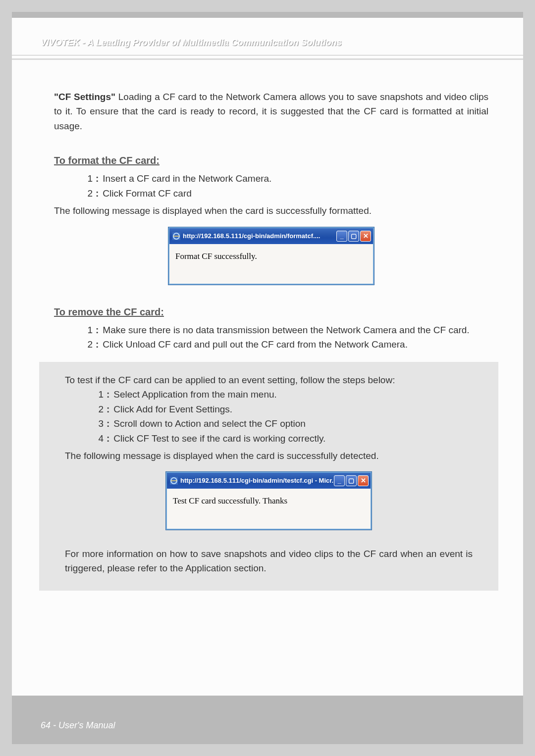  What do you see at coordinates (295, 178) in the screenshot?
I see `step-text: Insert a CF card in the Network Camera.` at bounding box center [295, 178].